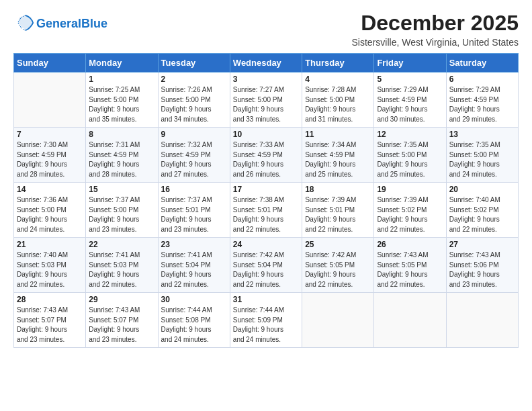  I want to click on day-number: 7, so click(50, 134).